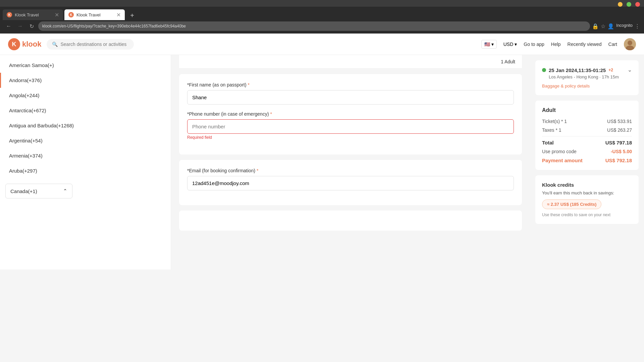 The width and height of the screenshot is (644, 362). I want to click on phone-label: *Phone number (in case of emergency) *, so click(351, 114).